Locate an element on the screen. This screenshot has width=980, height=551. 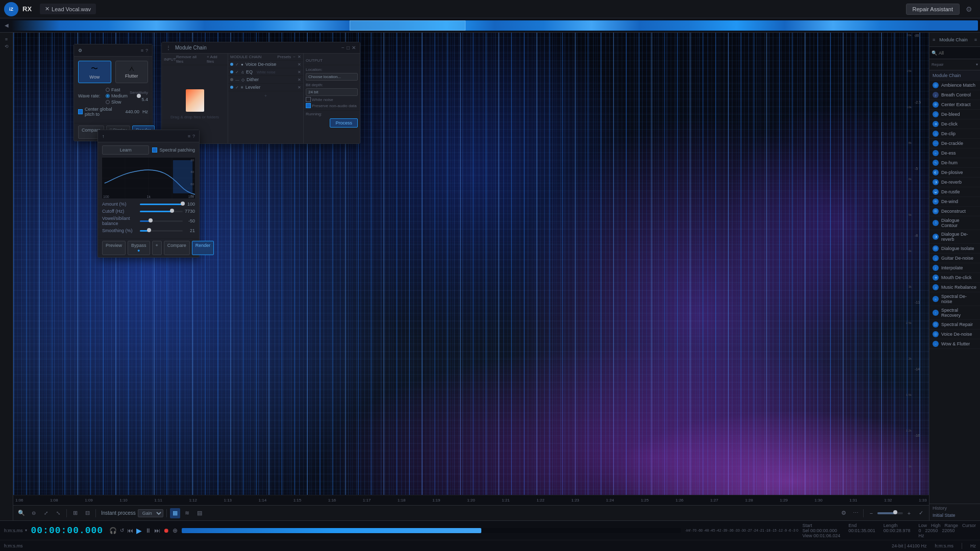
module-item-de-clip: △ De-clip is located at coordinates (954, 134).